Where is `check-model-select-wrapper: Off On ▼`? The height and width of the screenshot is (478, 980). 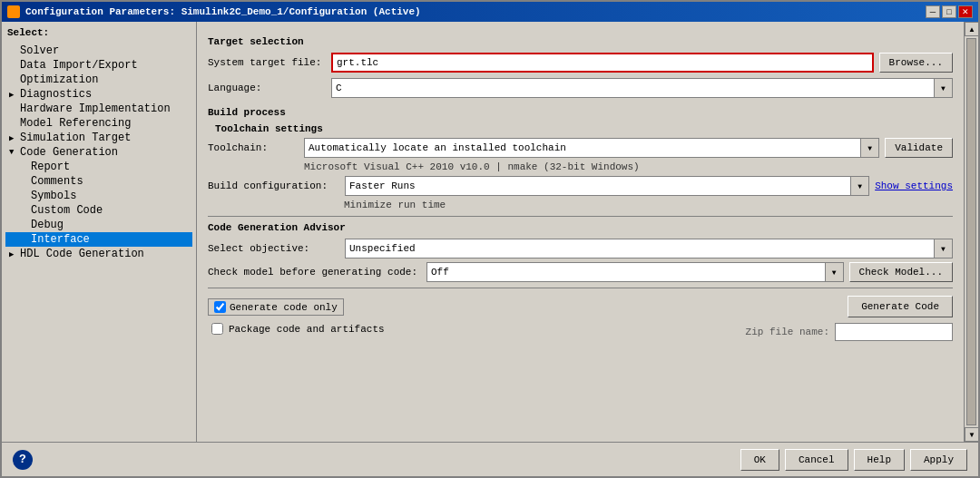
check-model-select-wrapper: Off On ▼ is located at coordinates (635, 272).